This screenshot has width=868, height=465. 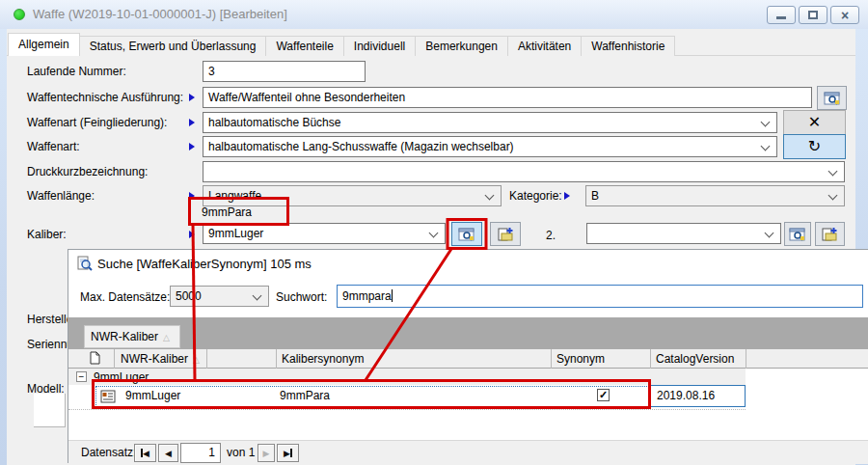 What do you see at coordinates (469, 334) in the screenshot?
I see `group-by-band` at bounding box center [469, 334].